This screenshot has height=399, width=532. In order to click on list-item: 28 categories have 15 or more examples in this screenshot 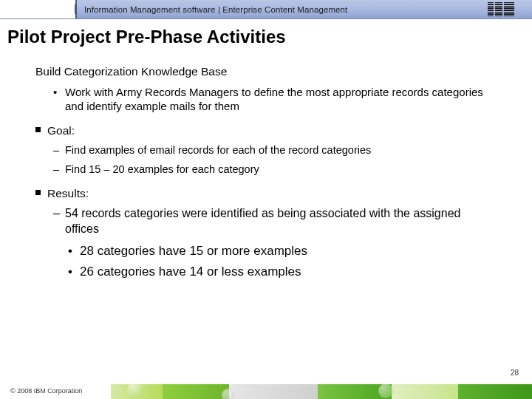, I will do `click(282, 251)`.